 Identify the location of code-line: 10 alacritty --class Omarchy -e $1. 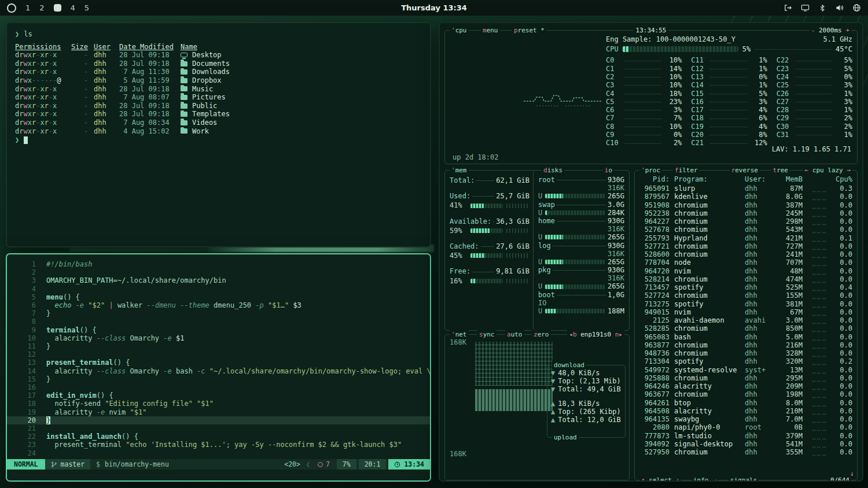
(219, 338).